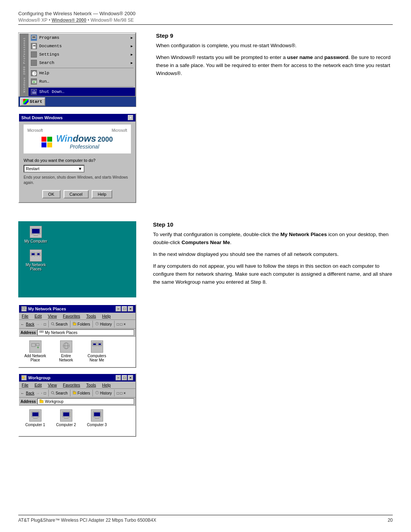 This screenshot has width=411, height=532. What do you see at coordinates (38, 385) in the screenshot?
I see `wg-menu-edit: Edit` at bounding box center [38, 385].